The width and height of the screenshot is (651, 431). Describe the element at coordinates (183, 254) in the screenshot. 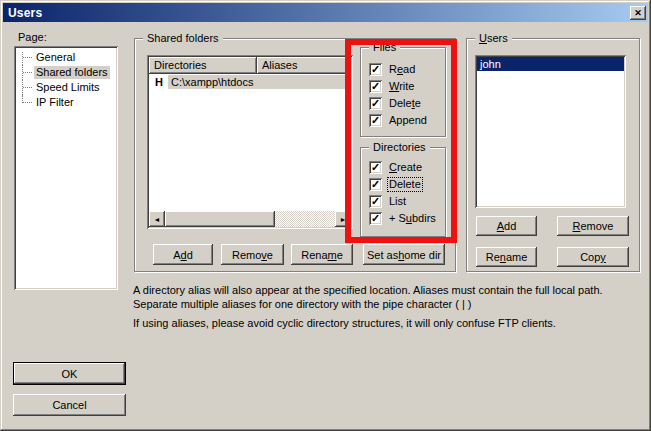

I see `shared-add-button: Add` at that location.